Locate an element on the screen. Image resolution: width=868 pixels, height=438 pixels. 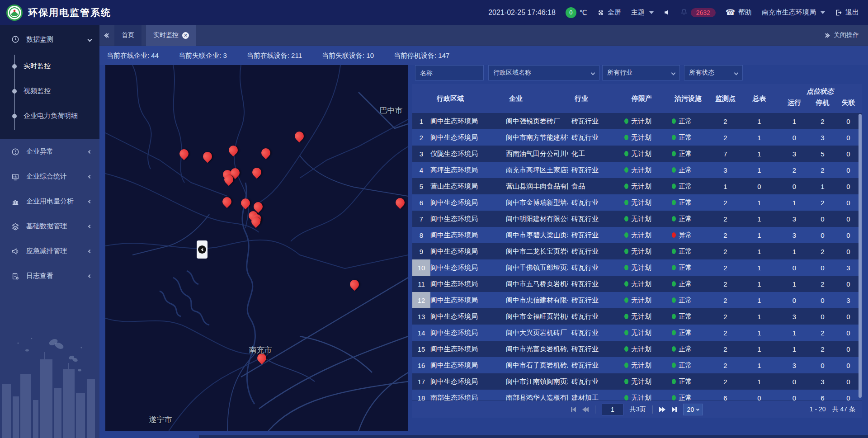
chevron-left-icon is located at coordinates (90, 176).